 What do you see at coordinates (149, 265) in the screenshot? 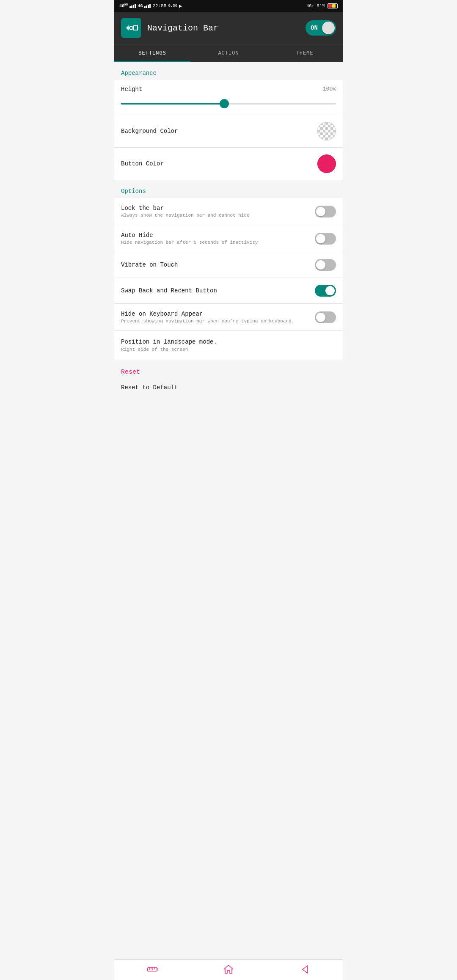
I see `vibrate-touch-label: Vibrate on Touch` at bounding box center [149, 265].